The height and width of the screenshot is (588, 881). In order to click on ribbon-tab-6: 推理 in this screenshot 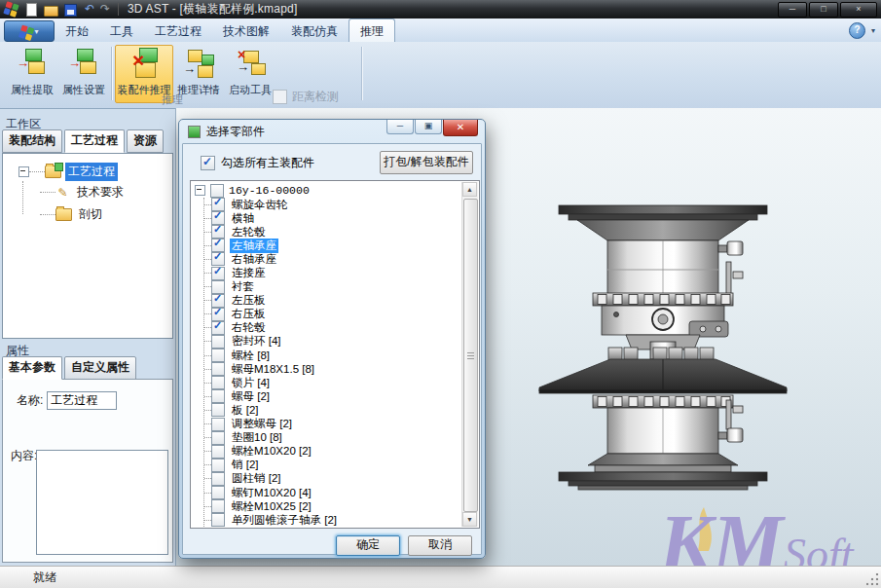, I will do `click(372, 30)`.